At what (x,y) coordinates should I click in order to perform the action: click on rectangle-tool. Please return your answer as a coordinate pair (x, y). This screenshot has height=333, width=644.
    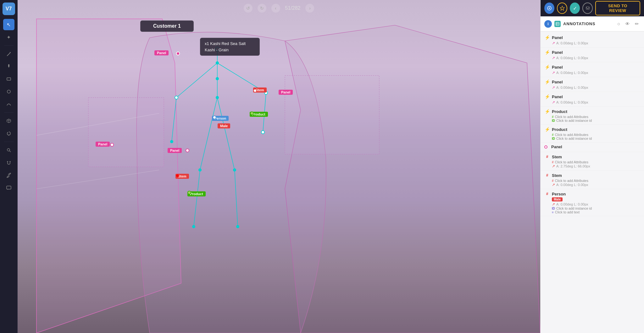
    Looking at the image, I should click on (9, 79).